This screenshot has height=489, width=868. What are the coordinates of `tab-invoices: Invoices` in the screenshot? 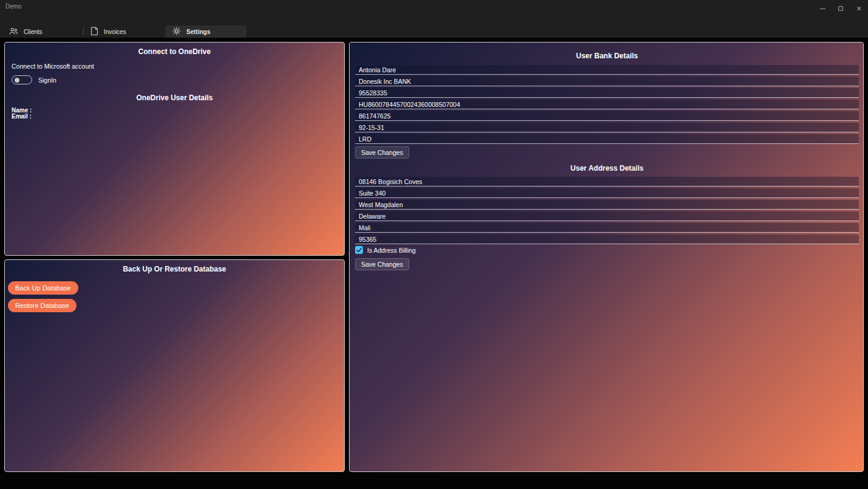 It's located at (124, 32).